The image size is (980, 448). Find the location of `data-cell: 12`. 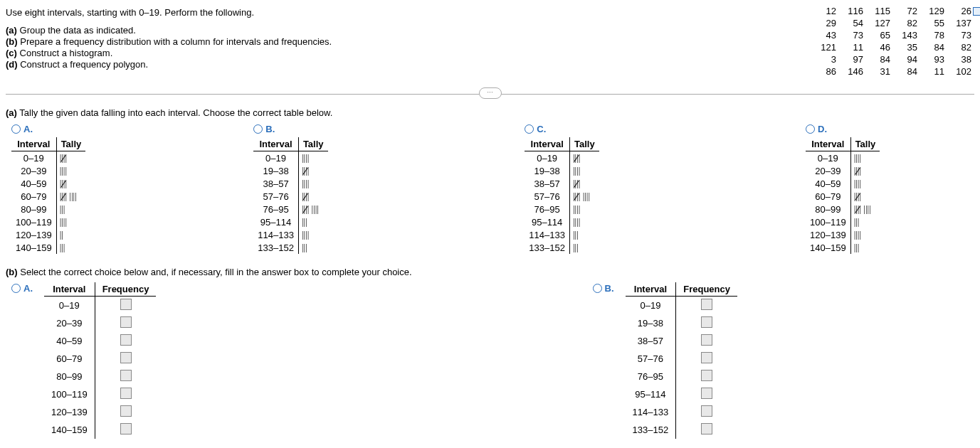

data-cell: 12 is located at coordinates (823, 11).